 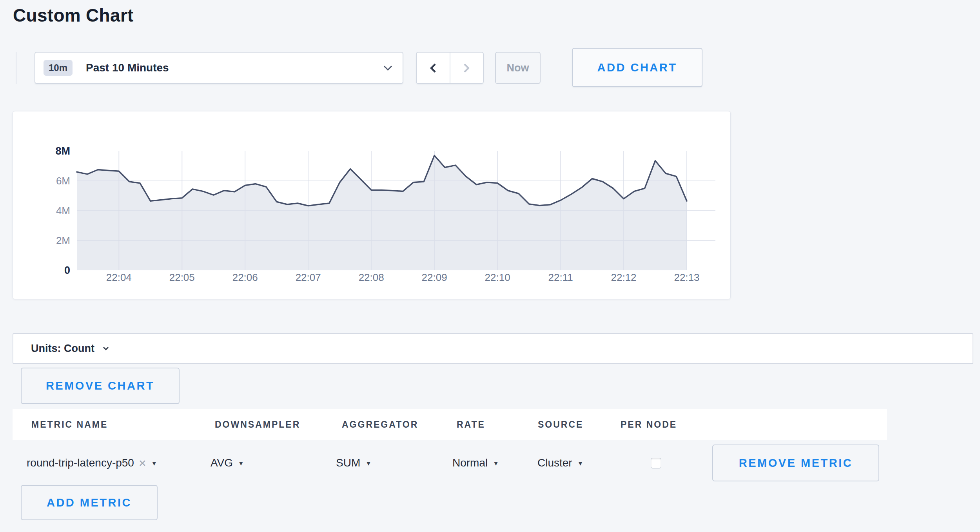 What do you see at coordinates (16, 68) in the screenshot?
I see `toolbar-divider` at bounding box center [16, 68].